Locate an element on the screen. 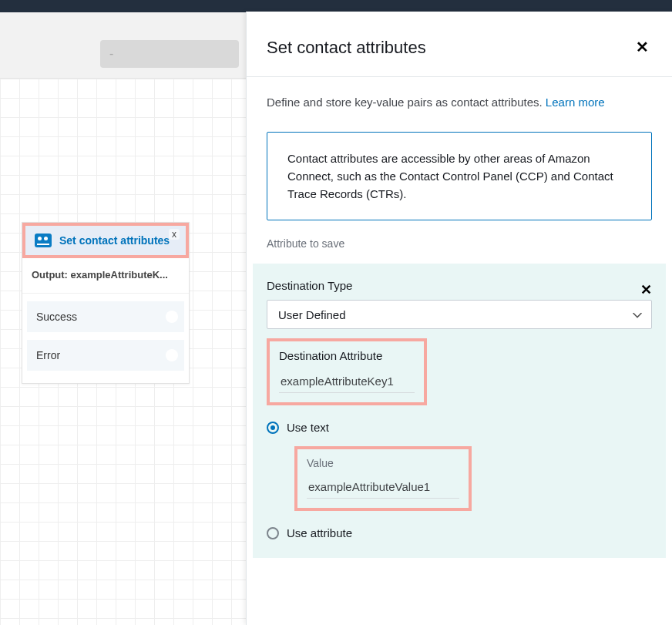 The image size is (672, 625). remove-attribute-icon: ✕ is located at coordinates (646, 290).